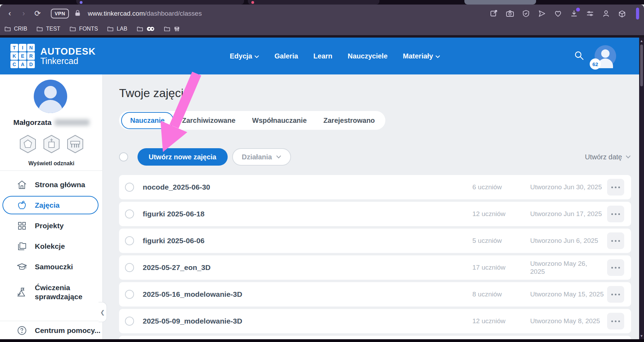  What do you see at coordinates (52, 225) in the screenshot?
I see `sidebar-item-projects: Projekty` at bounding box center [52, 225].